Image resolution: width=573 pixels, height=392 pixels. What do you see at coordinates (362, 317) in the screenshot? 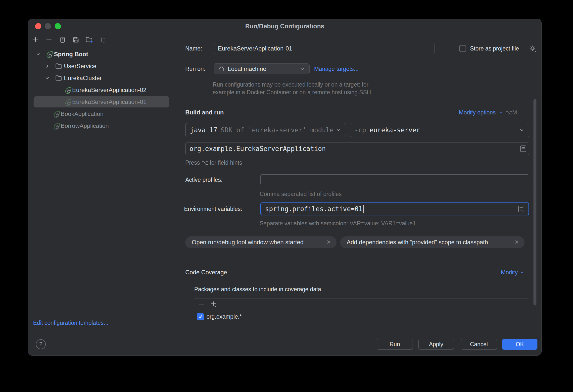
I see `coverage-pattern-row: org.example.*` at bounding box center [362, 317].